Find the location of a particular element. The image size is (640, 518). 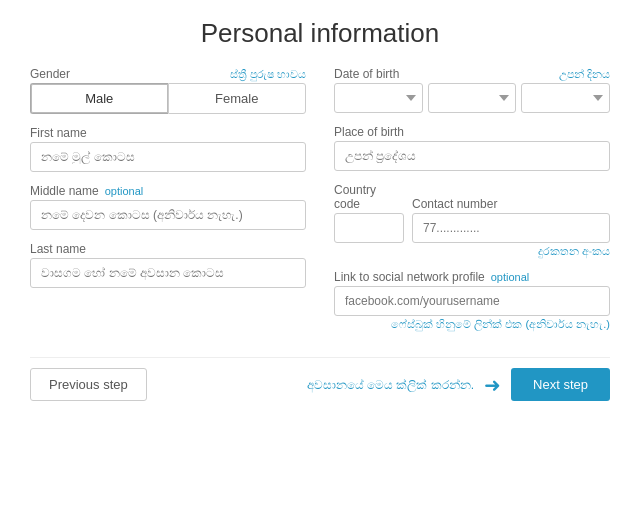

gender-female-button: Female is located at coordinates (238, 98).